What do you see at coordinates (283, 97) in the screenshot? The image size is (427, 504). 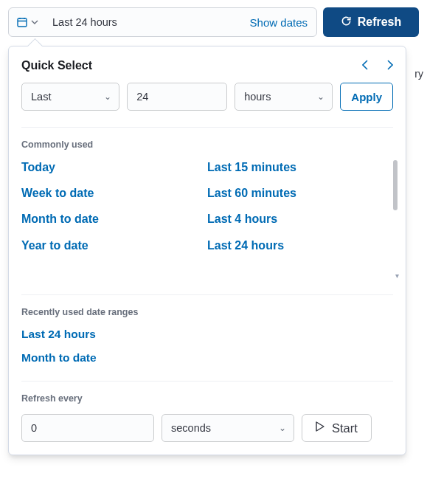 I see `unit-select: hours ⌄` at bounding box center [283, 97].